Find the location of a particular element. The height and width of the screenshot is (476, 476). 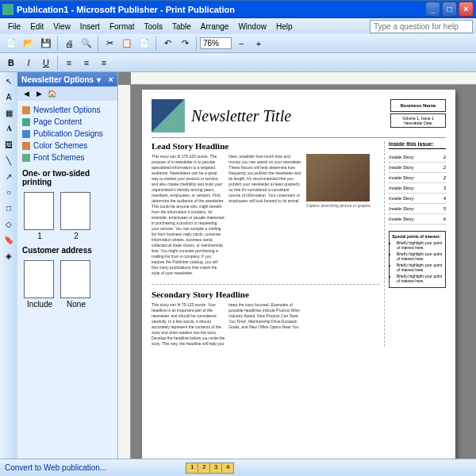

preview-icon: 🔍 is located at coordinates (86, 44).